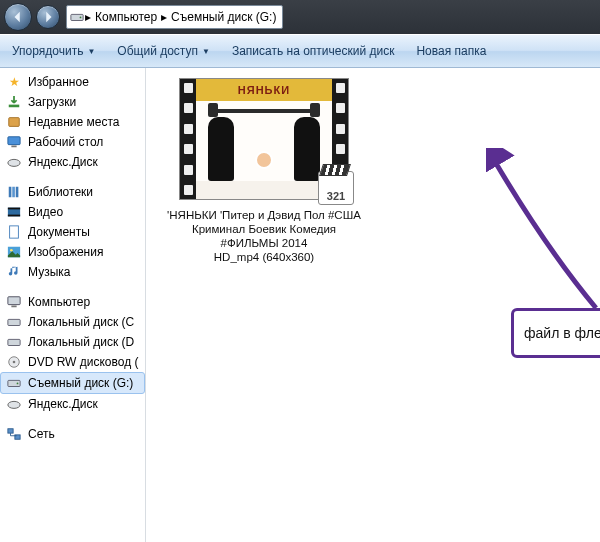  I want to click on nav-label: Локальный диск (С, so click(81, 322).